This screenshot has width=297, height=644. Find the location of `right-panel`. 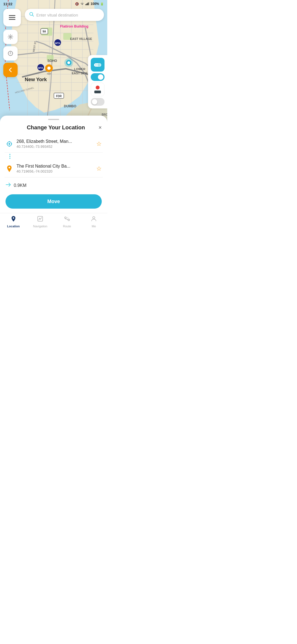

right-panel is located at coordinates (98, 82).